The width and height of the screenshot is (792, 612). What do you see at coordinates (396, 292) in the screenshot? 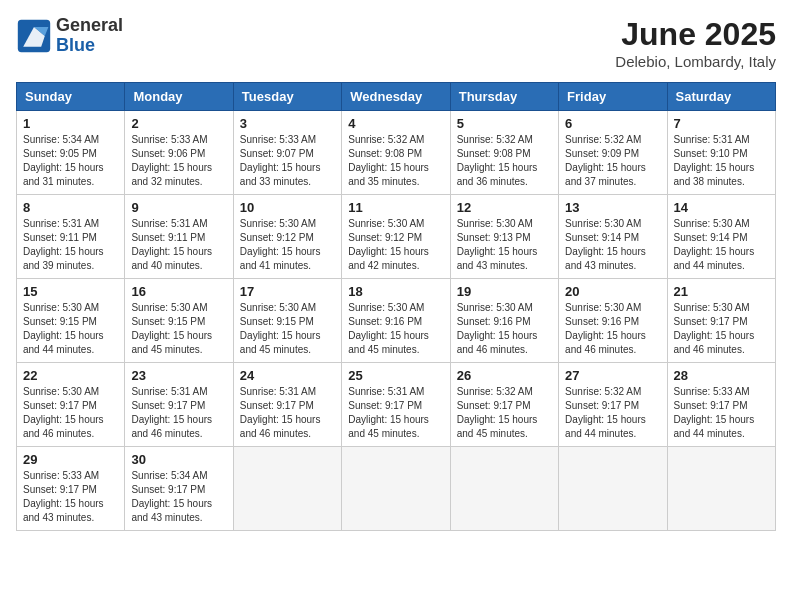
I see `day-number: 18` at bounding box center [396, 292].